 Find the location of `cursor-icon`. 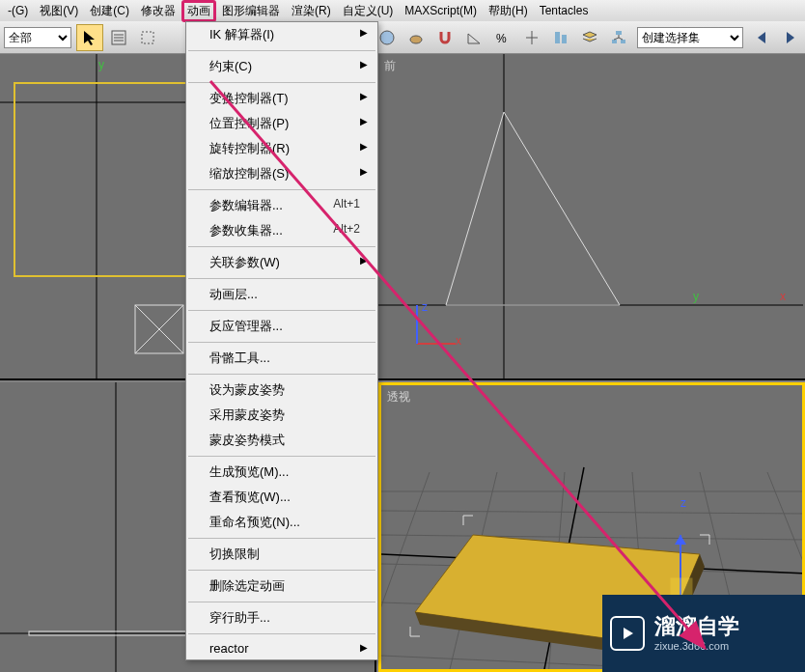

cursor-icon is located at coordinates (90, 38).